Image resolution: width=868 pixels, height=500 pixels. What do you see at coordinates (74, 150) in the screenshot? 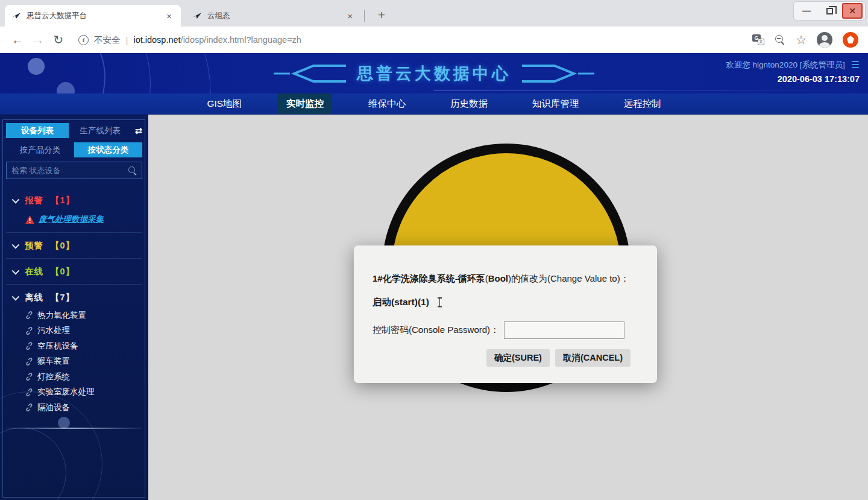
I see `classify-tabs: 按产品分类 按状态分类` at bounding box center [74, 150].